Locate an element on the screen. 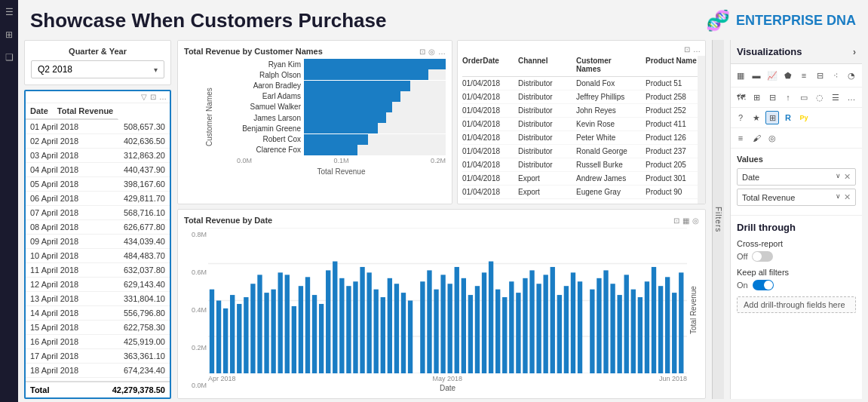 This screenshot has height=402, width=868. slicer-dropdown: Q2 2018 ▾ is located at coordinates (98, 69).